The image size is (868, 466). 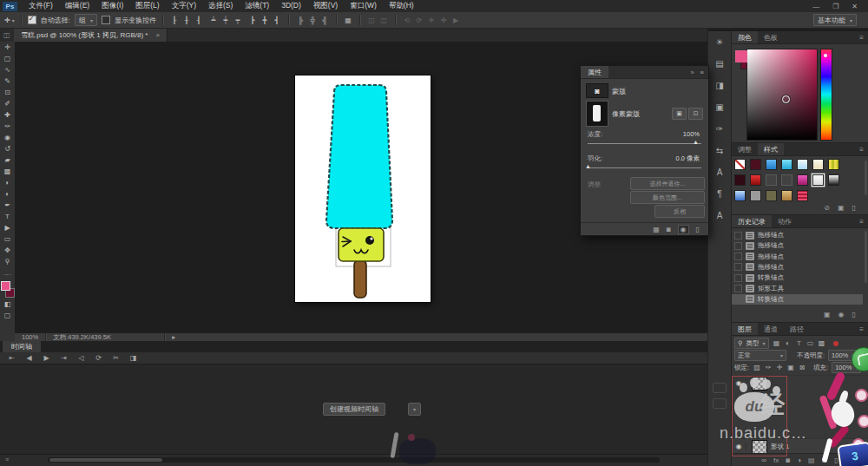 I want to click on auto-select-checkbox, so click(x=32, y=20).